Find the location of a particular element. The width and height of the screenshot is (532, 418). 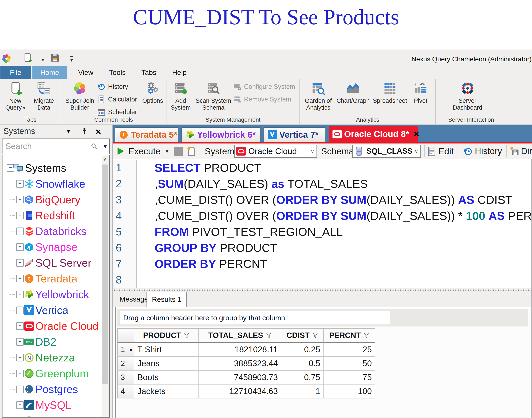

cell-percnt: 25 is located at coordinates (349, 349).